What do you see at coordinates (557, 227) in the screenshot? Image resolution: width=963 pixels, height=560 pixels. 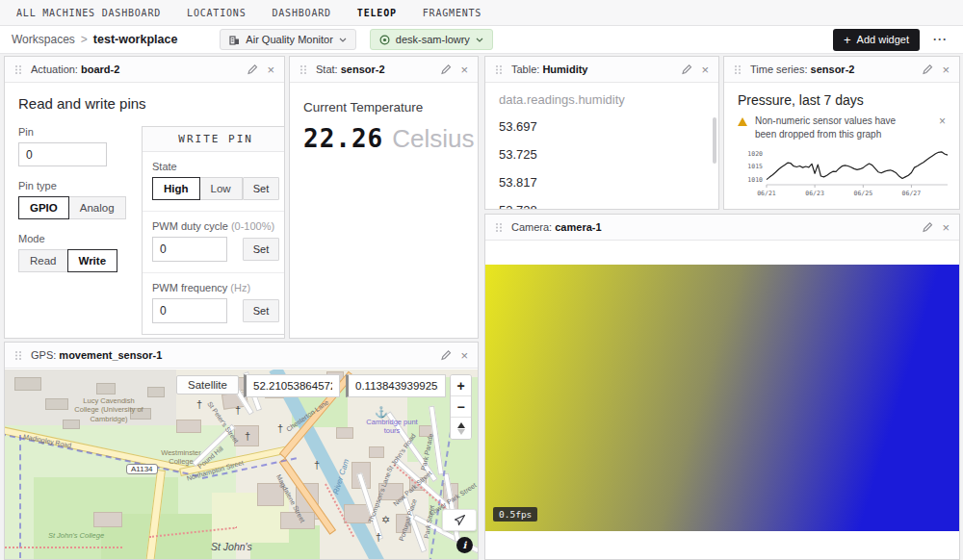 I see `widget-title: Camera: camera-1` at bounding box center [557, 227].